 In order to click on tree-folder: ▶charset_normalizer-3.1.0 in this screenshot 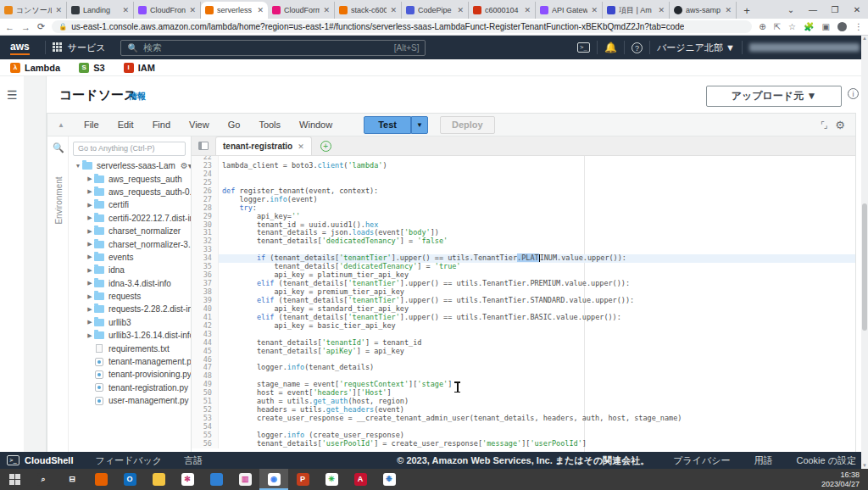, I will do `click(130, 244)`.